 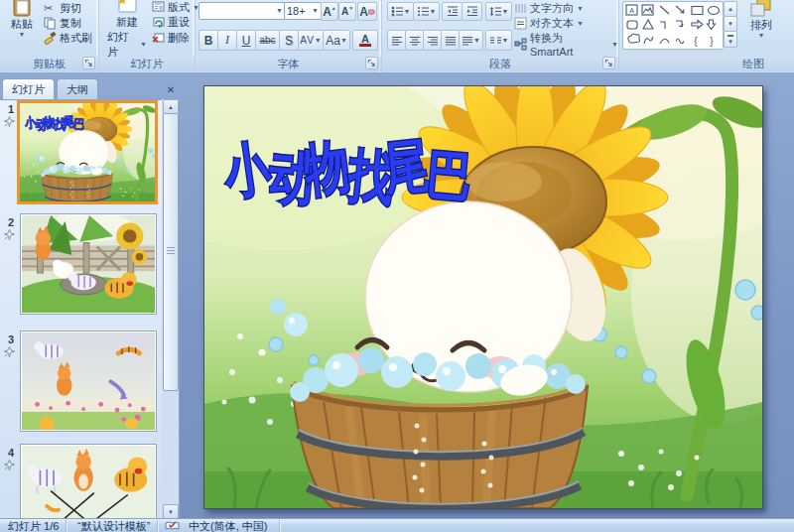 I want to click on justify-button, so click(x=451, y=40).